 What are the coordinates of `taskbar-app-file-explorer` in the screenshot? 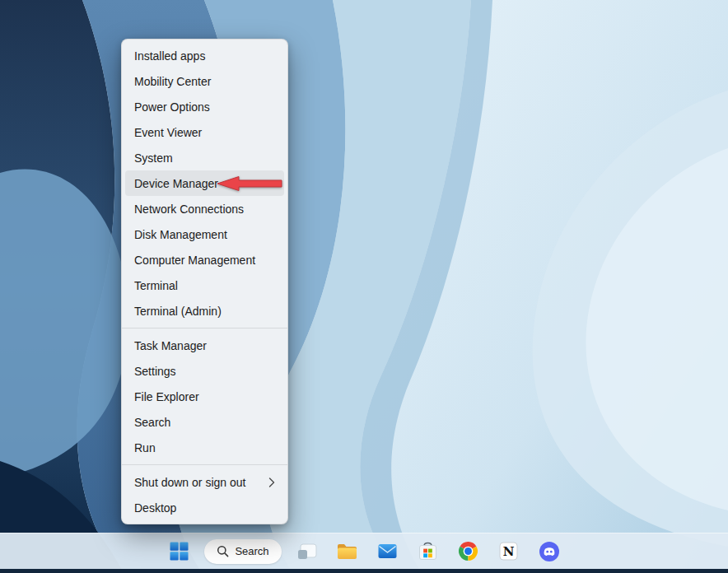 It's located at (348, 552).